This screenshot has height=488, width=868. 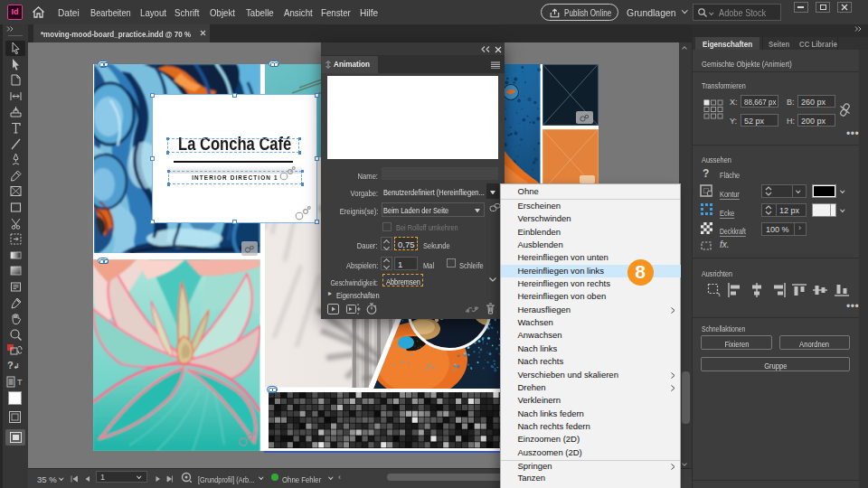 I want to click on svg-text: T, so click(x=20, y=382).